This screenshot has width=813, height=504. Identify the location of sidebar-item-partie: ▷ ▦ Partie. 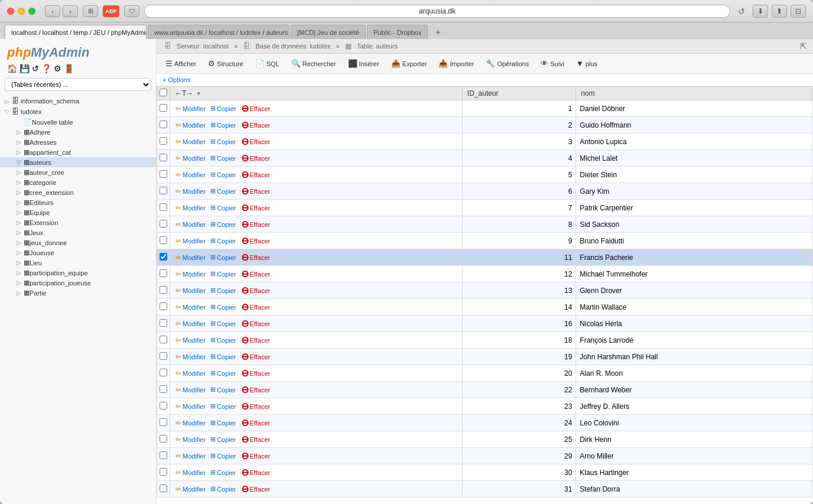
(78, 293).